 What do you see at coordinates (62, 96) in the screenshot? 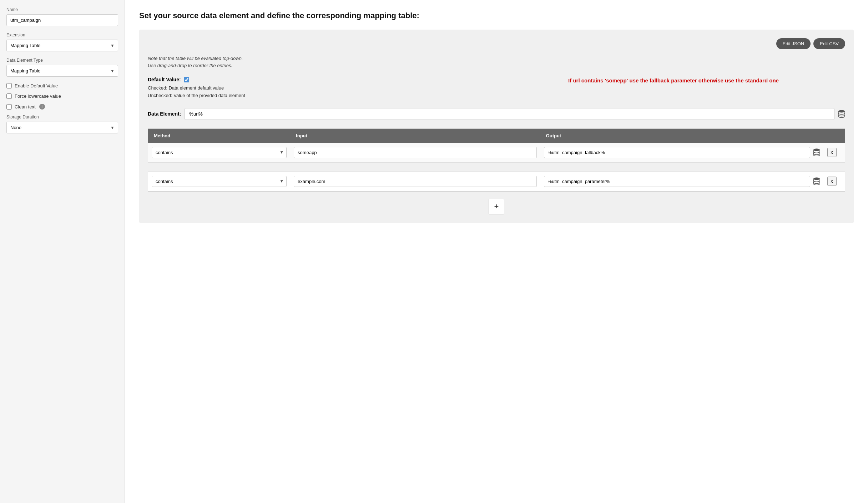
I see `force-lowercase-row: Force lowercase value` at bounding box center [62, 96].